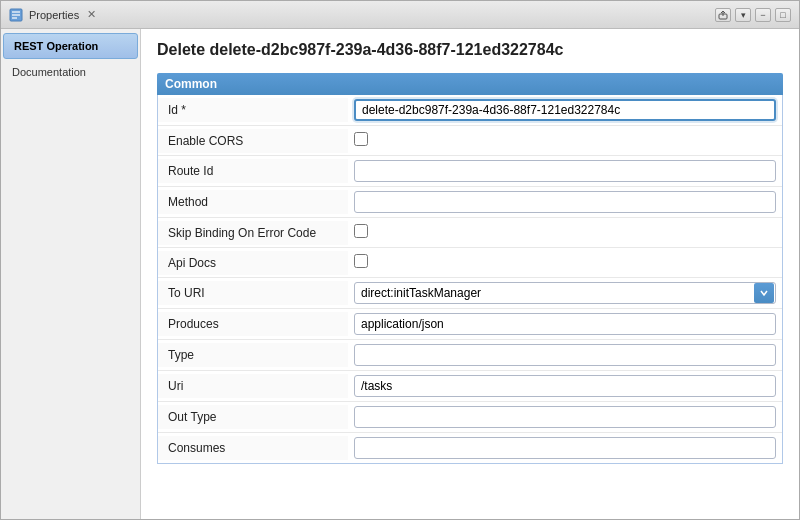 This screenshot has width=800, height=520. I want to click on export-button, so click(723, 15).